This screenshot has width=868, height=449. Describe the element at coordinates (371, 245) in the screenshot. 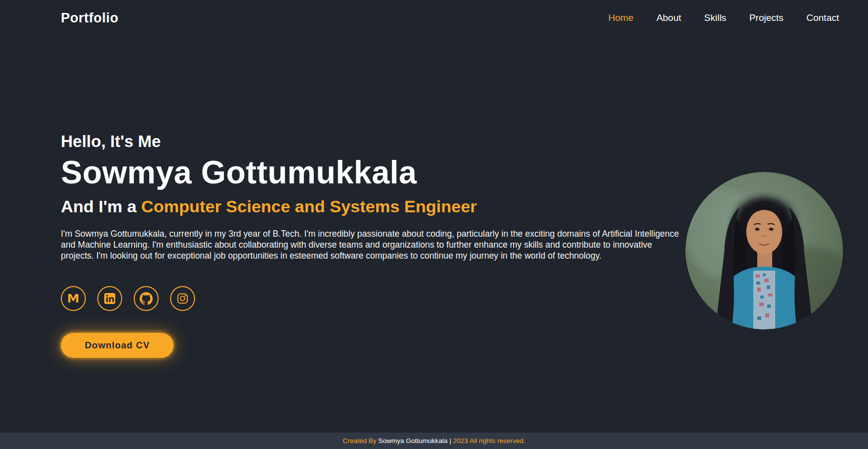

I see `hero-description: I'm Sowmya Gottumukkala, currently in my…` at that location.